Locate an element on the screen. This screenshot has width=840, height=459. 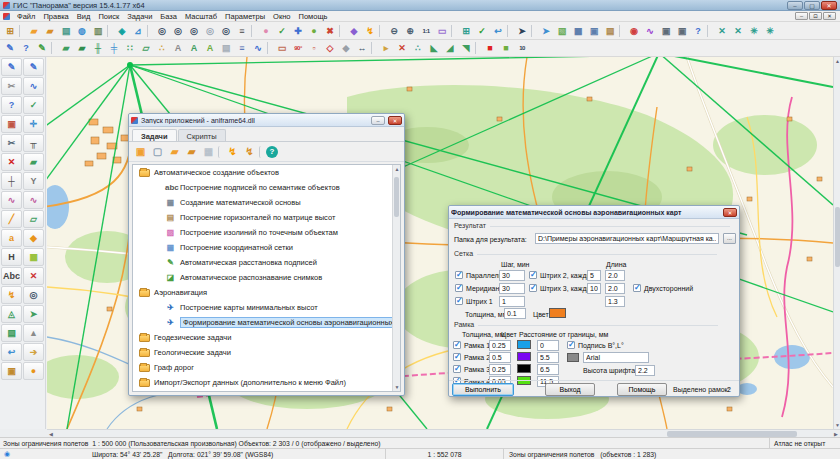
create-object-icon: ▰ is located at coordinates (66, 48).